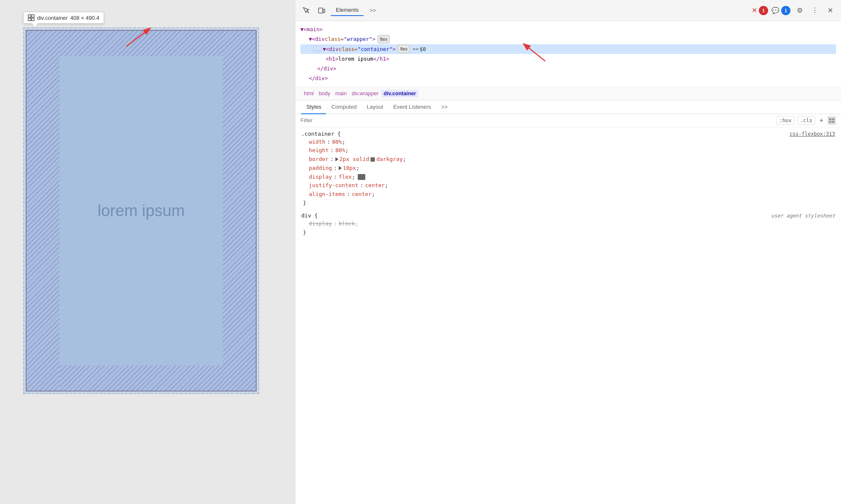 This screenshot has height=504, width=841. What do you see at coordinates (309, 94) in the screenshot?
I see `breadcrumb-html: html` at bounding box center [309, 94].